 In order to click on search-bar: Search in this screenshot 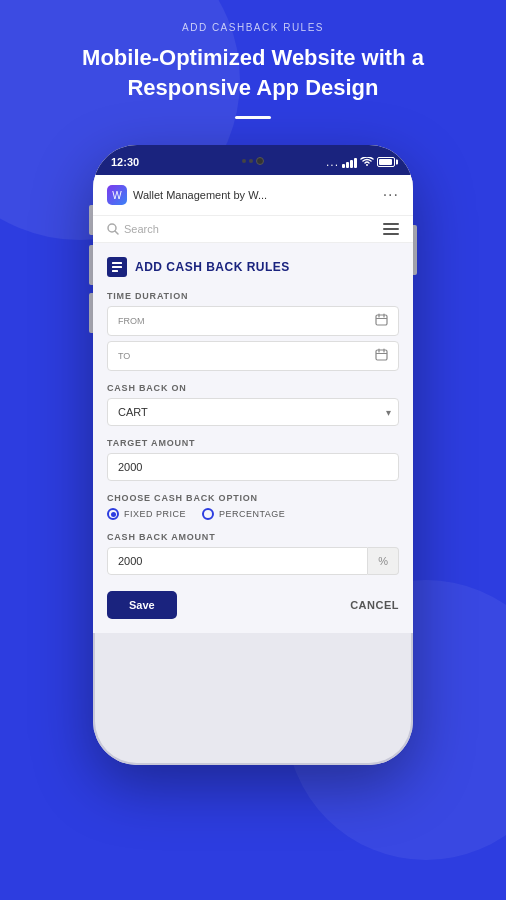, I will do `click(253, 230)`.